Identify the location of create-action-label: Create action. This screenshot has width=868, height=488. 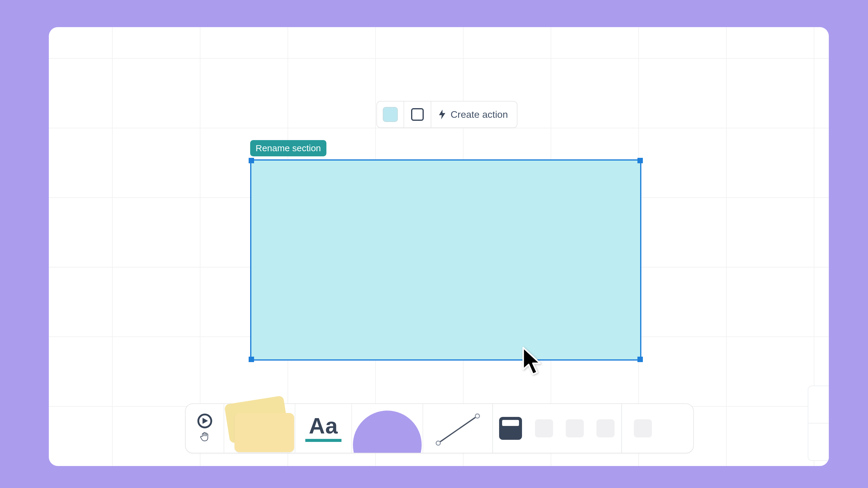
(479, 115).